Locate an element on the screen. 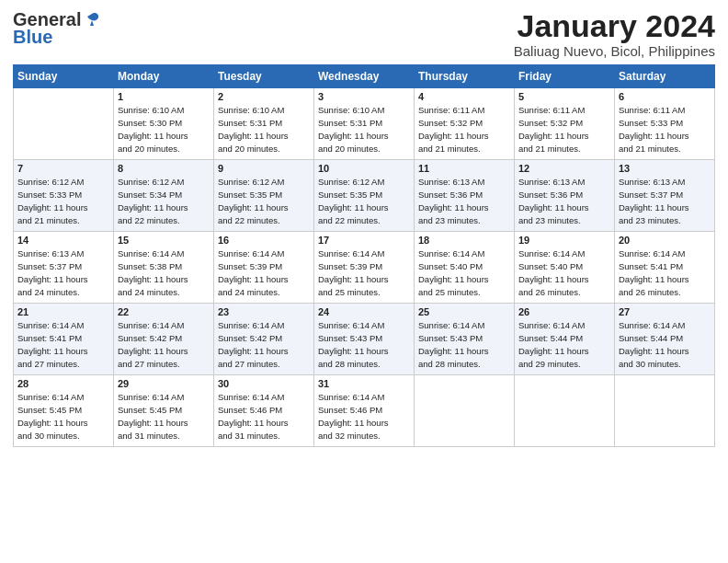 The image size is (728, 563). cell-info: Sunrise: 6:11 AM Sunset: 5:33 PM Dayligh… is located at coordinates (665, 129).